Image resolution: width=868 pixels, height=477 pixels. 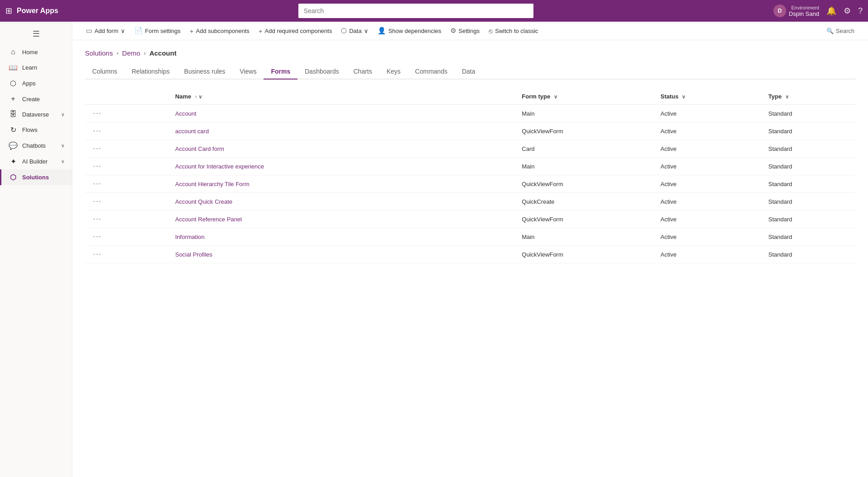 What do you see at coordinates (34, 145) in the screenshot?
I see `sidebar-label-chatbots: Chatbots` at bounding box center [34, 145].